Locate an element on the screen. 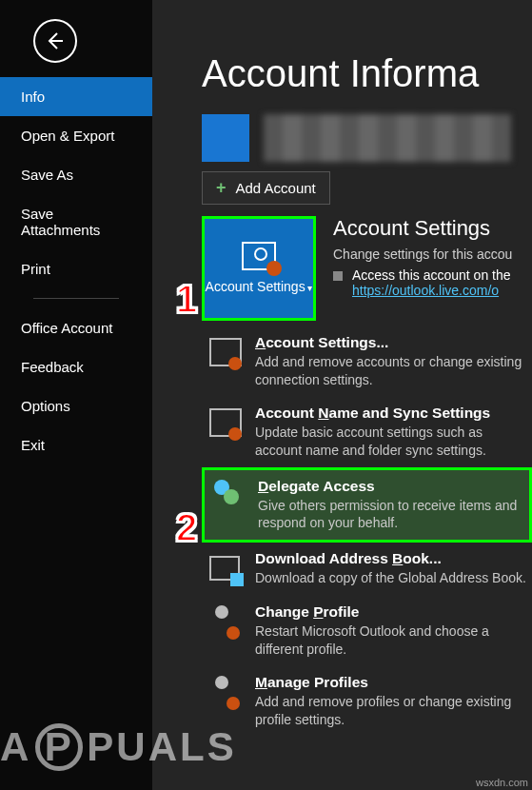  address-book-icon is located at coordinates (225, 569).